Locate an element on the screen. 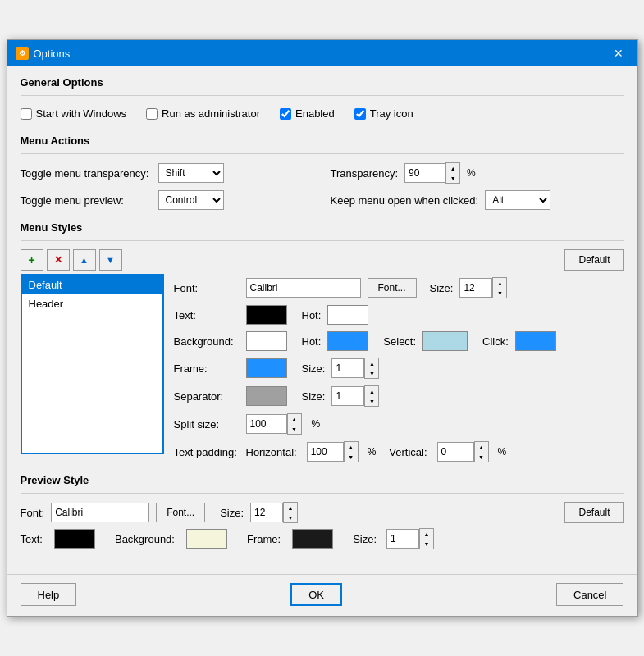  keep-open-select: Alt Shift Control None is located at coordinates (518, 200).